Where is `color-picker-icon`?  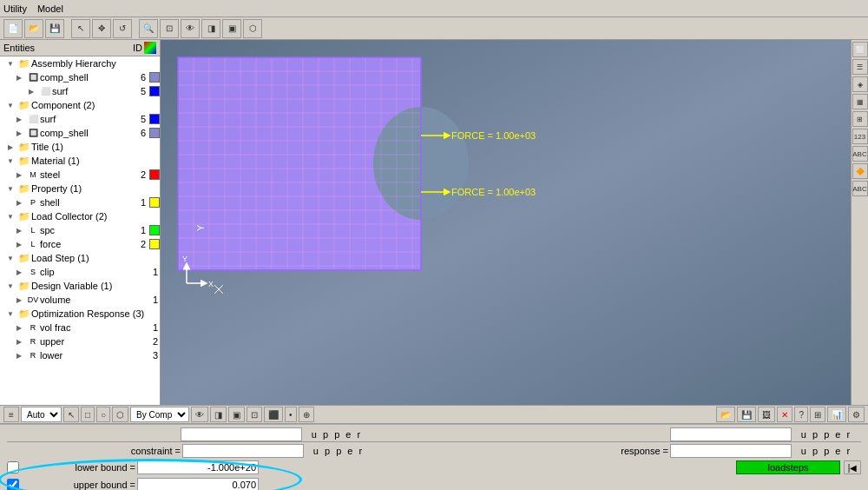
color-picker-icon is located at coordinates (150, 48).